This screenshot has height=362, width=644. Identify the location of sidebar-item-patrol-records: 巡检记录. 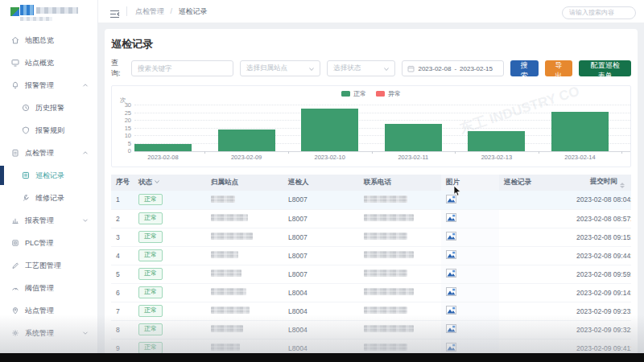
(48, 175).